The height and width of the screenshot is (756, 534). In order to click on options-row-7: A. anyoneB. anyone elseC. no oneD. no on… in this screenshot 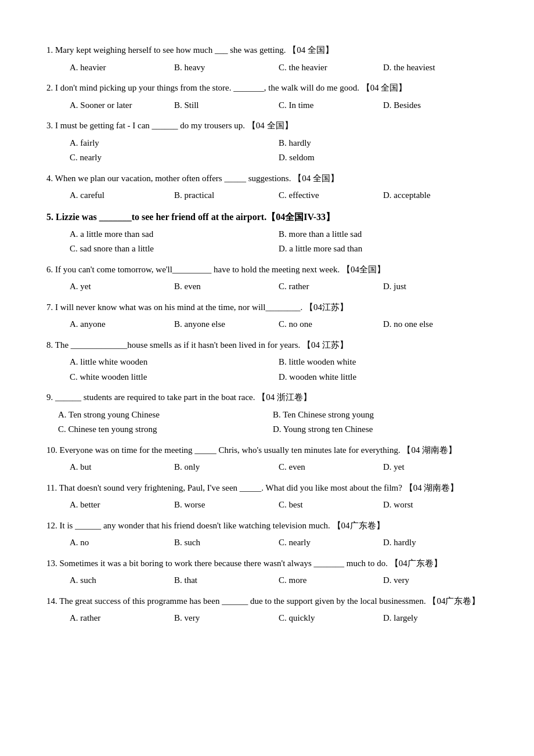, I will do `click(267, 325)`.